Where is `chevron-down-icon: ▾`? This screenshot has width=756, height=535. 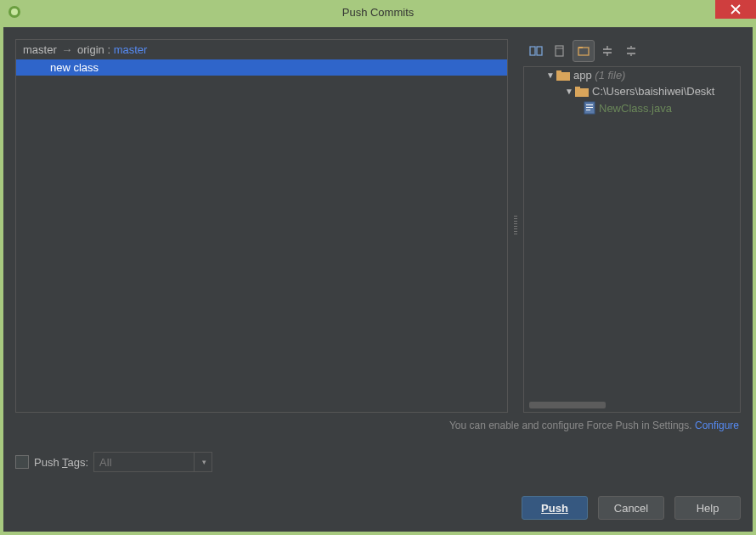 chevron-down-icon: ▾ is located at coordinates (204, 462).